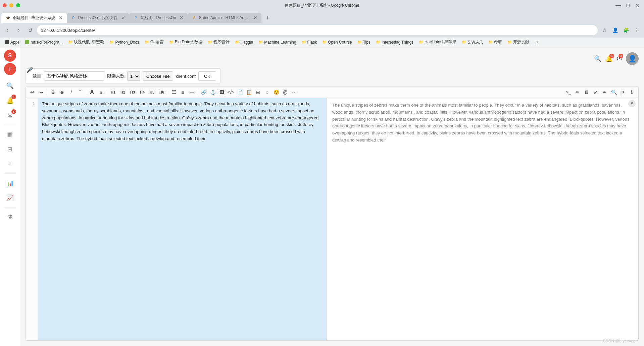 The width and height of the screenshot is (644, 346). What do you see at coordinates (10, 183) in the screenshot?
I see `sidebar-item-bar-chart: 📊` at bounding box center [10, 183].